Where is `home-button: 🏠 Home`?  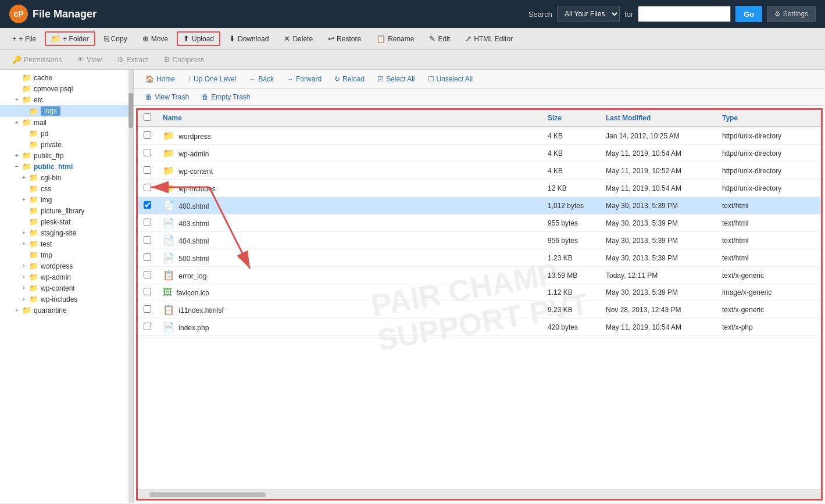 home-button: 🏠 Home is located at coordinates (160, 79).